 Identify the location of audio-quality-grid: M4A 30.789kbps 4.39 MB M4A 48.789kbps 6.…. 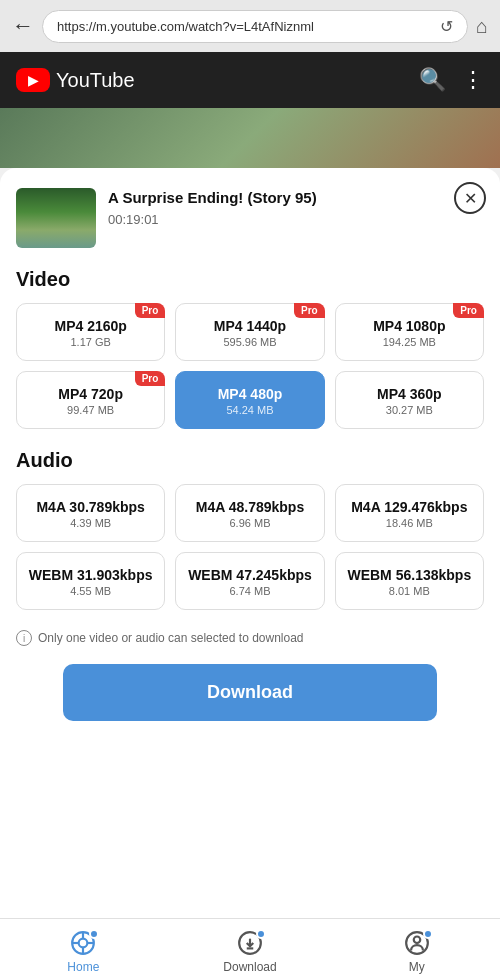
(250, 547).